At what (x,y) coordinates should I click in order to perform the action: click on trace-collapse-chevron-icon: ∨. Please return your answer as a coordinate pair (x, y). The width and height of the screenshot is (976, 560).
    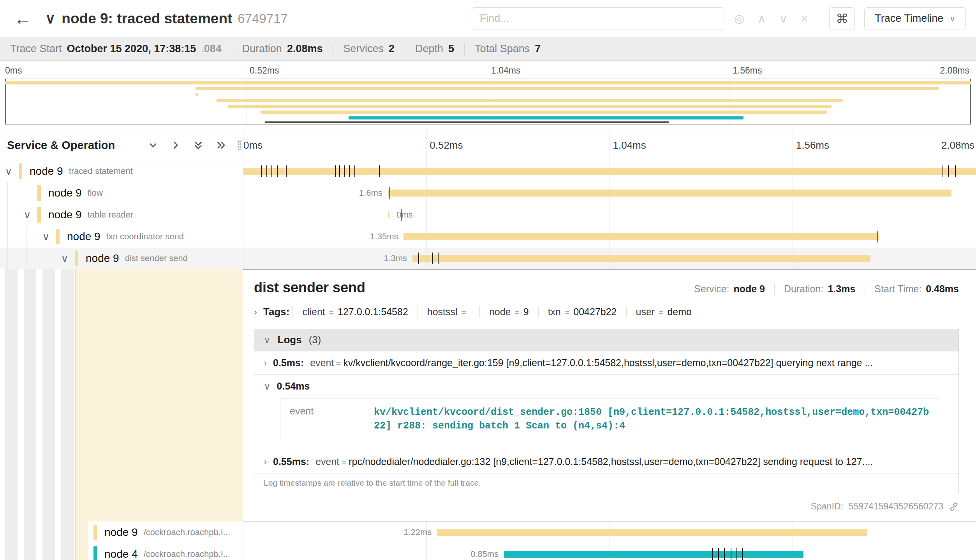
    Looking at the image, I should click on (50, 19).